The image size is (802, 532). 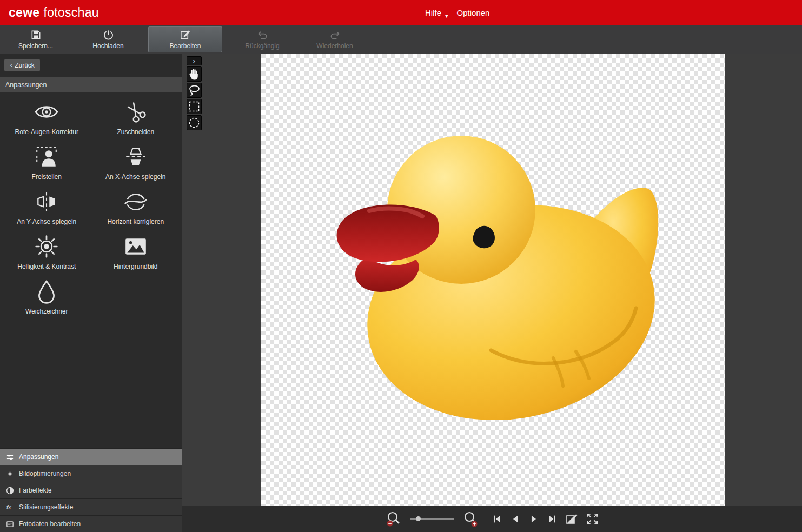 What do you see at coordinates (47, 252) in the screenshot?
I see `tool-brightness-contrast: Helligkeit & Kontrast` at bounding box center [47, 252].